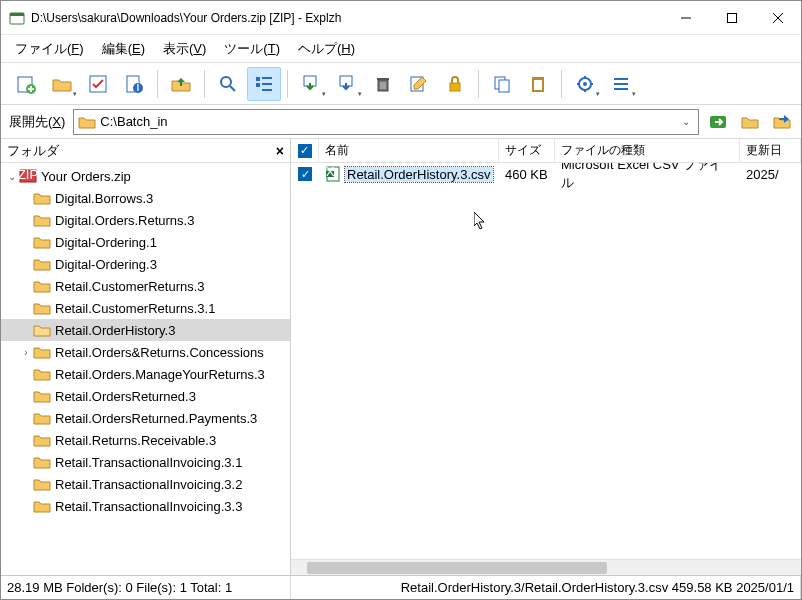  Describe the element at coordinates (138, 86) in the screenshot. I see `svg-text: i` at that location.